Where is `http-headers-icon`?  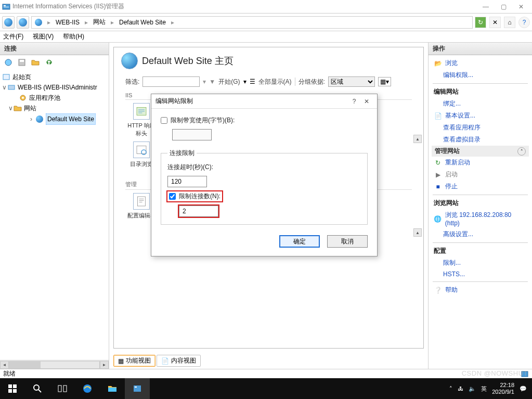
http-headers-icon is located at coordinates (141, 111).